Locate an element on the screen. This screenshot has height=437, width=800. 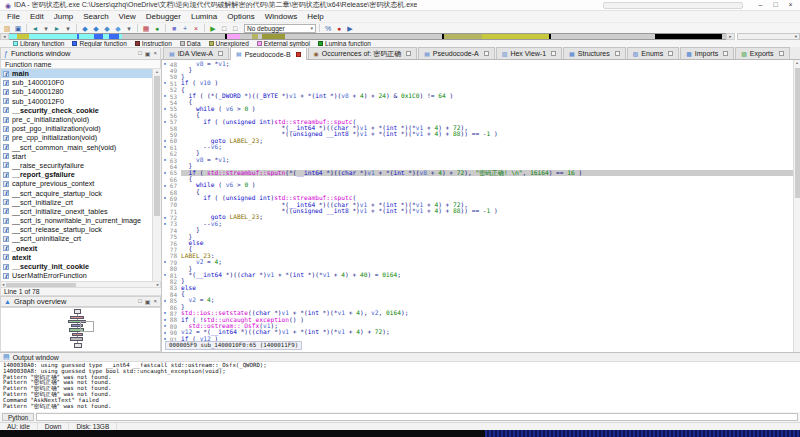
function-item: f__scrt_uninitialize_crt is located at coordinates (81, 238).